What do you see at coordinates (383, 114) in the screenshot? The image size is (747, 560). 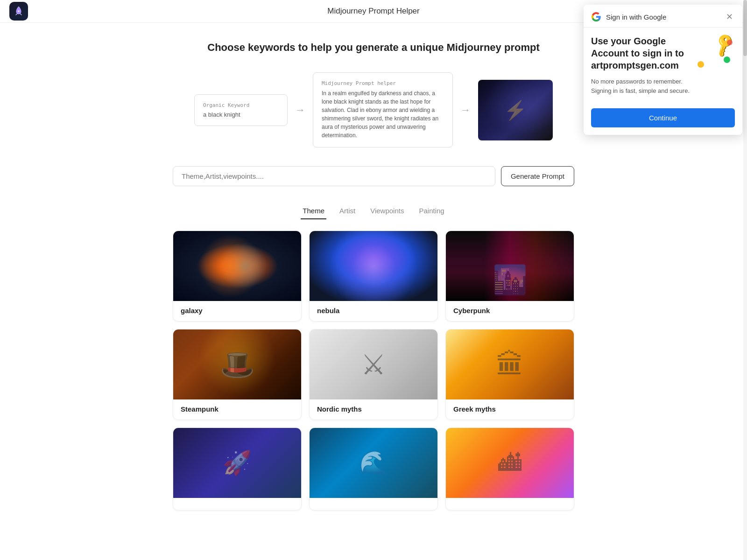 I see `prompt-text: In a realm engulfed by darkness and chao…` at bounding box center [383, 114].